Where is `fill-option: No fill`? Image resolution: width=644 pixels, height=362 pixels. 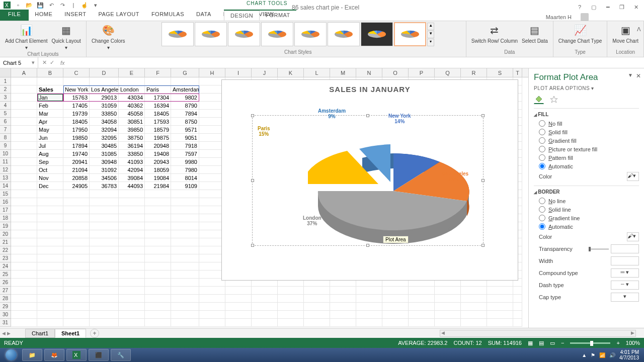 fill-option: No fill is located at coordinates (587, 124).